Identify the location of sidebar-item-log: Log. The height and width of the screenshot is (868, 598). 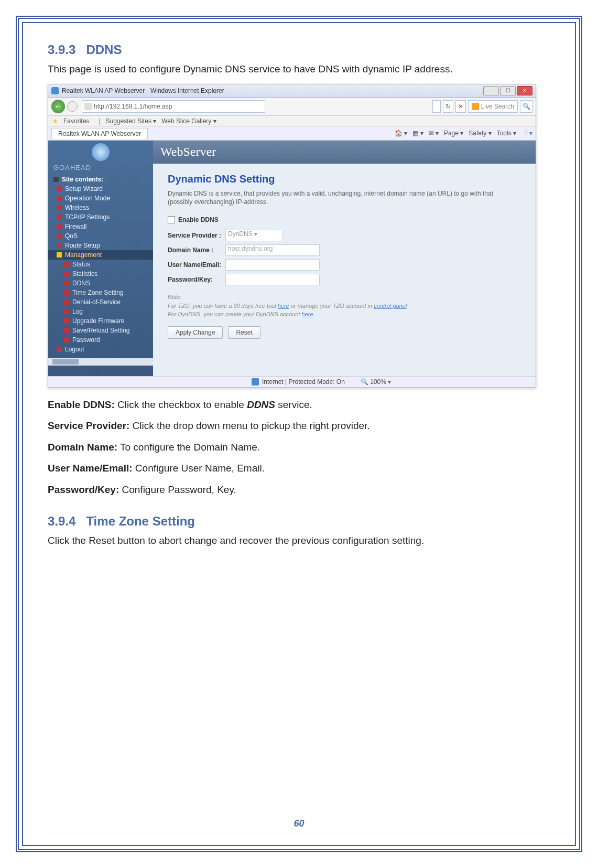
(101, 312).